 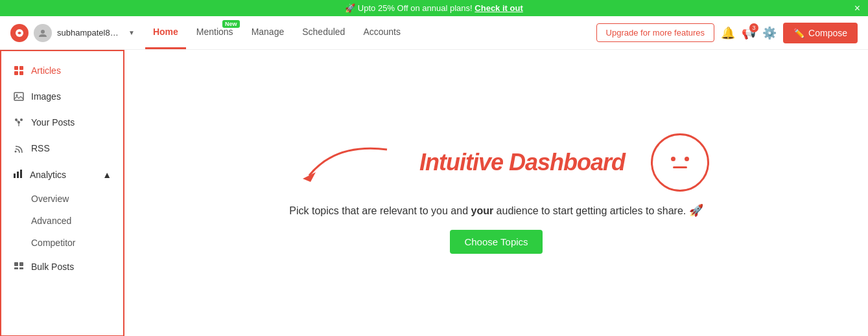 I want to click on analytics-submenu: Overview Advanced Competitor, so click(x=62, y=221).